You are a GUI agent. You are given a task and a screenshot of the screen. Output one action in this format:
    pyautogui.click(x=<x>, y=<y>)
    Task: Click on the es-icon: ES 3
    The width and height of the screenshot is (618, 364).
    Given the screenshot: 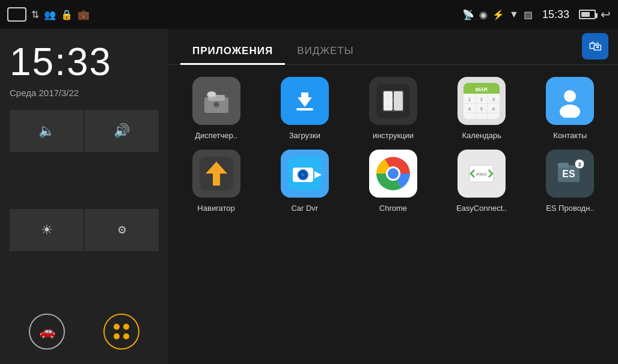 What is the action you would take?
    pyautogui.click(x=570, y=174)
    